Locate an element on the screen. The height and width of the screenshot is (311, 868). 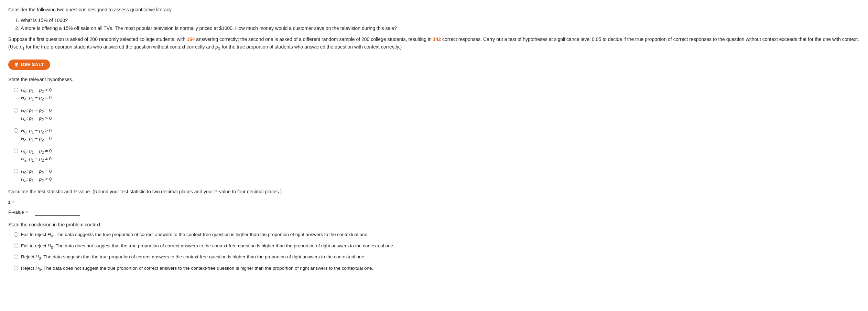
calculate-section: z = P-value = is located at coordinates (434, 207).